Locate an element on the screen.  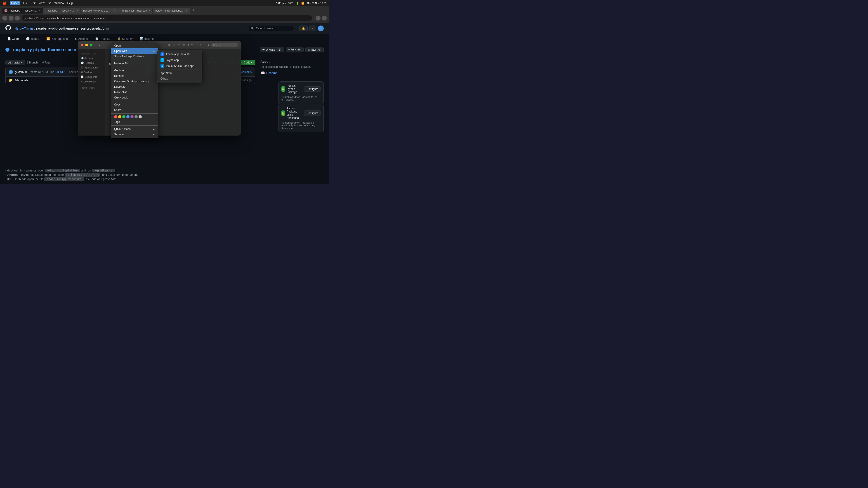
forward-button: › is located at coordinates (11, 18).